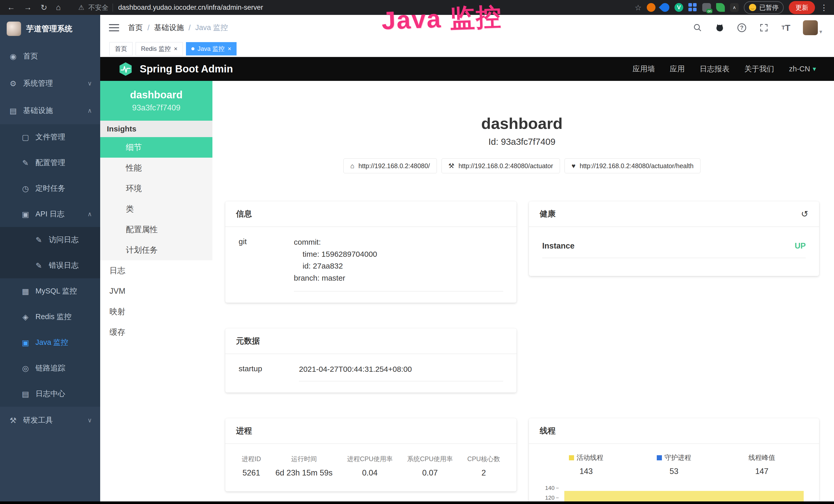 This screenshot has width=834, height=504. Describe the element at coordinates (698, 28) in the screenshot. I see `search-icon` at that location.